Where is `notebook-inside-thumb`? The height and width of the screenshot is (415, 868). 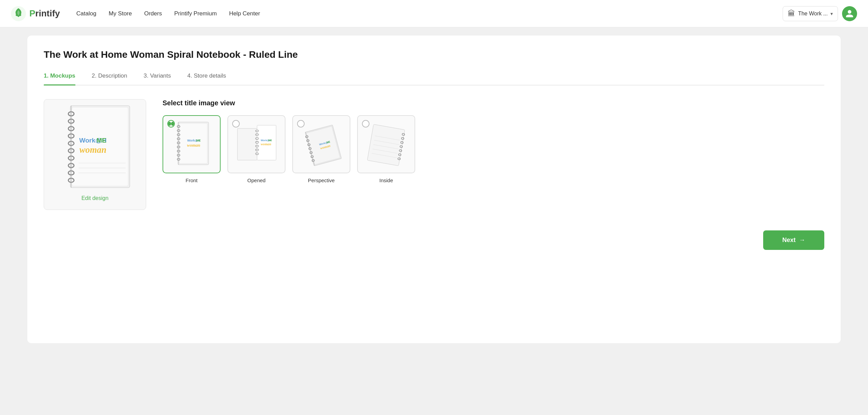
notebook-inside-thumb is located at coordinates (386, 144).